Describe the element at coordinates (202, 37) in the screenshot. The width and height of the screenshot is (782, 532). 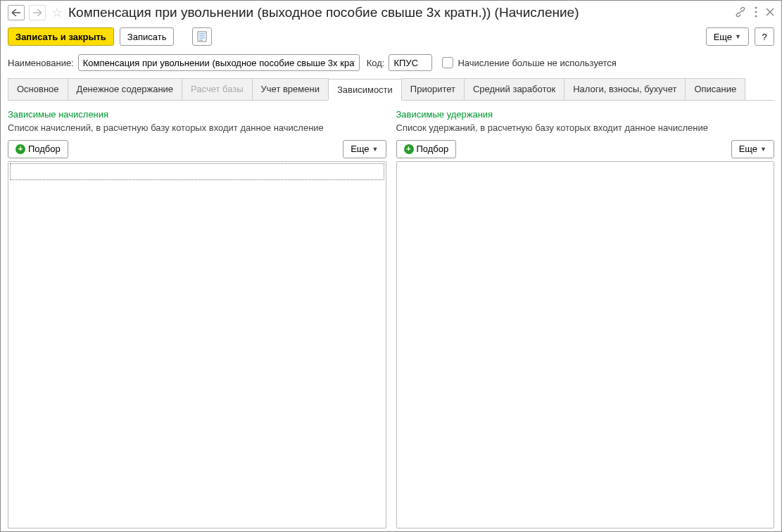
I see `report-button` at that location.